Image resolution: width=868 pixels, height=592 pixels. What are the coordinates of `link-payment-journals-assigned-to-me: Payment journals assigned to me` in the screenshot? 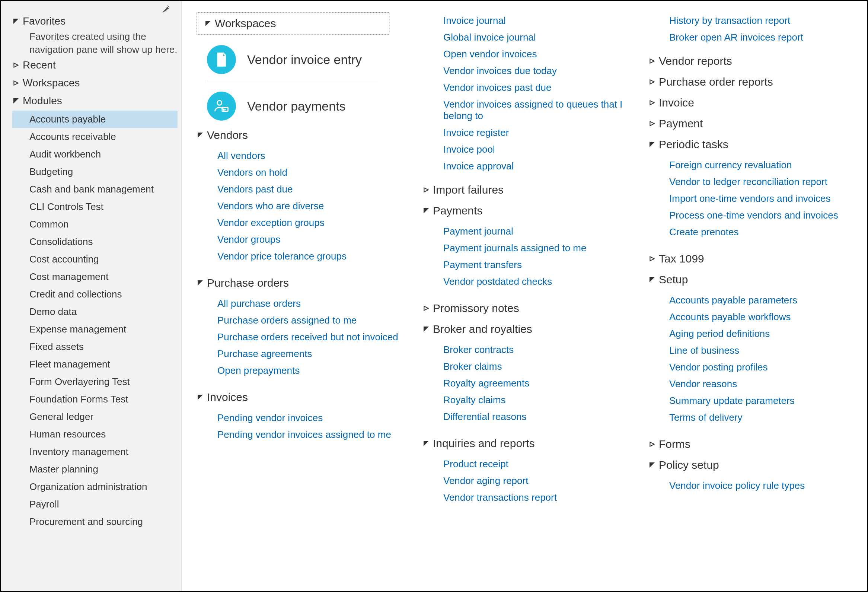 It's located at (535, 248).